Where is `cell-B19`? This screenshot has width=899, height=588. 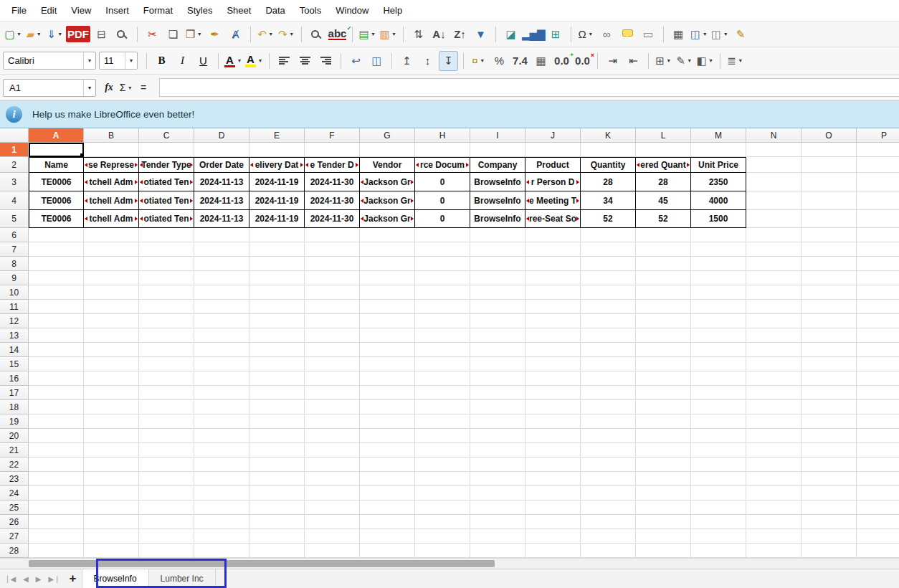
cell-B19 is located at coordinates (112, 422).